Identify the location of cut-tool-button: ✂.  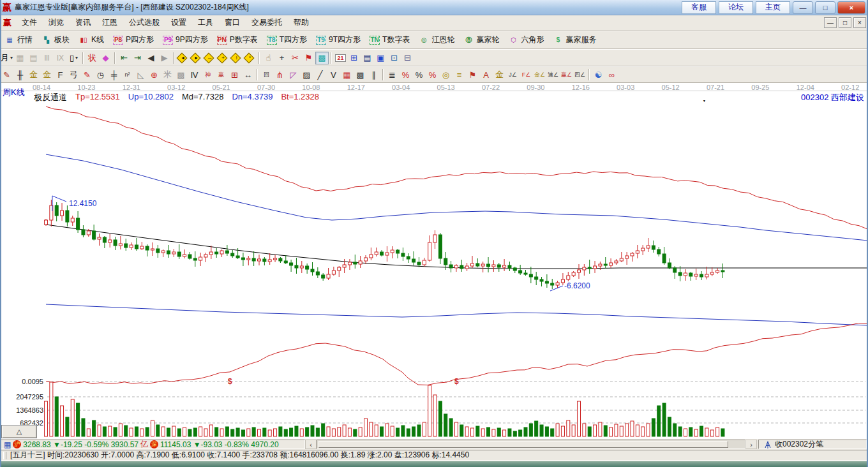
(295, 58).